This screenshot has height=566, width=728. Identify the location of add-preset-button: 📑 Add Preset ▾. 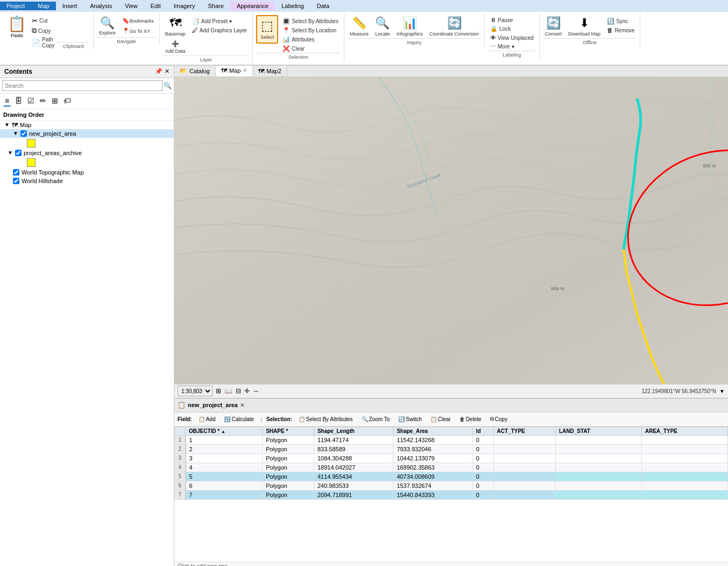
(220, 22).